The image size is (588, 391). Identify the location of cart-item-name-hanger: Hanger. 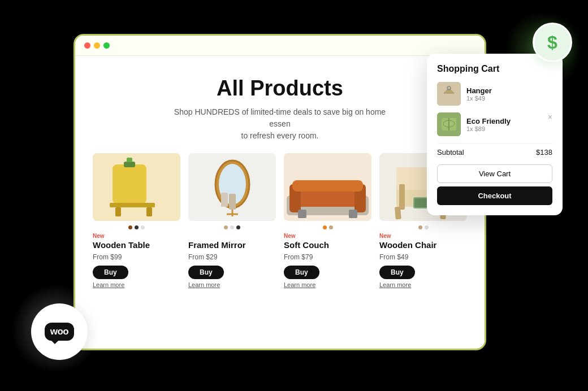
(509, 90).